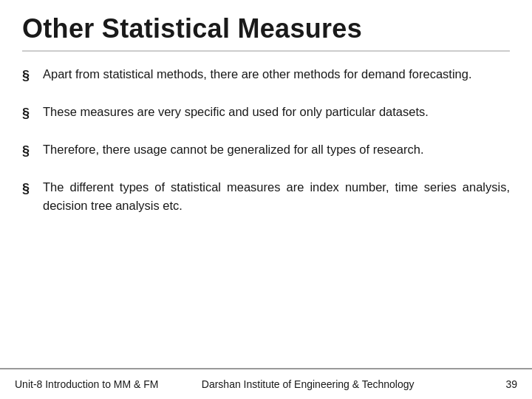 The image size is (532, 399). I want to click on bullet-item-3: § Therefore, there usage cannot be gener…, so click(266, 151).